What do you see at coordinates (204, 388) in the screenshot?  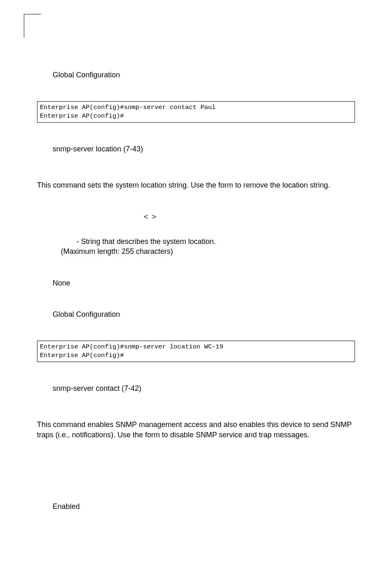 I see `related-command-2: snmp-server contact (7-42)` at bounding box center [204, 388].